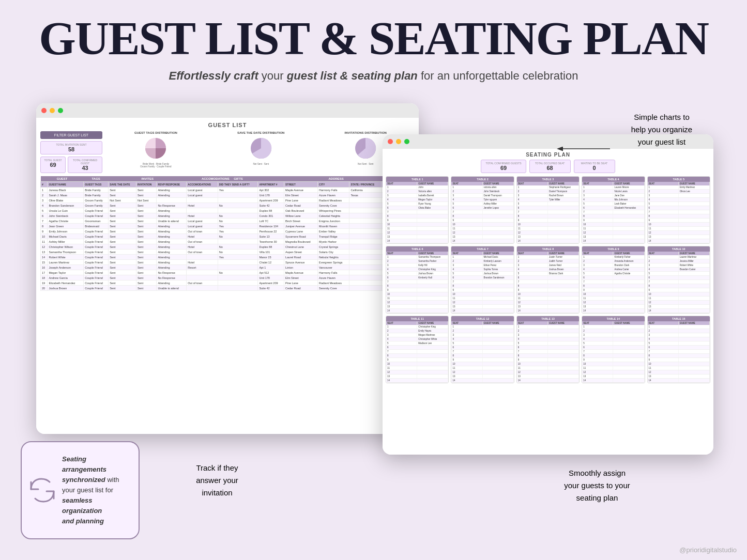  Describe the element at coordinates (629, 184) in the screenshot. I see `col-guest-name: GUEST NAME` at that location.